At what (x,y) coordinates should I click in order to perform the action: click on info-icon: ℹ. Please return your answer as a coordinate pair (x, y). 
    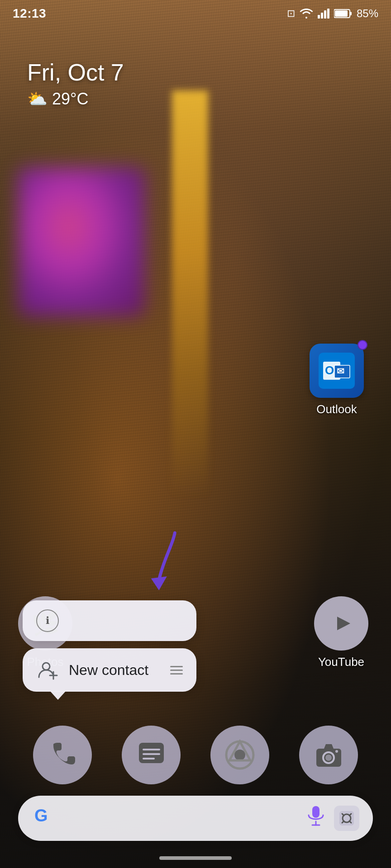
    Looking at the image, I should click on (48, 621).